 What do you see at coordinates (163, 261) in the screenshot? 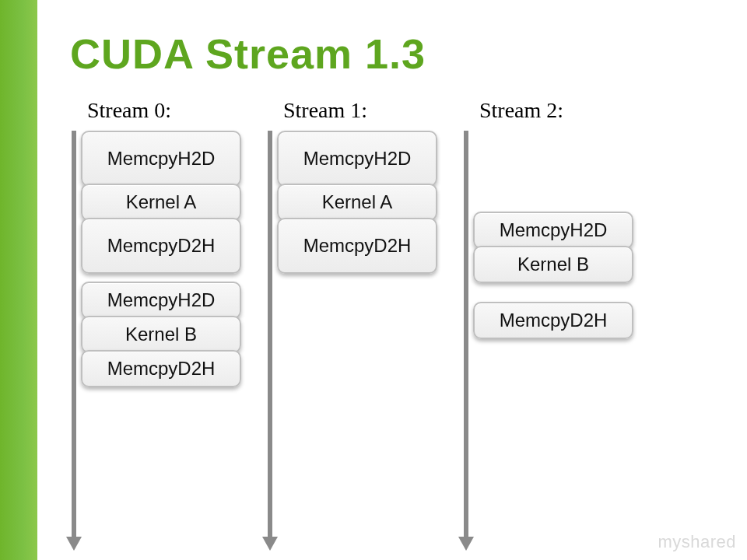
I see `stream-blocks: MemcpyH2D Kernel A MemcpyD2H MemcpyH2D K…` at bounding box center [163, 261].